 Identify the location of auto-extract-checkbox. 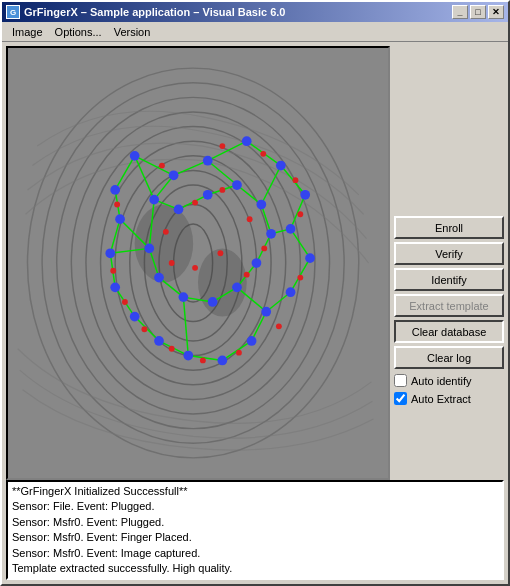
(400, 398).